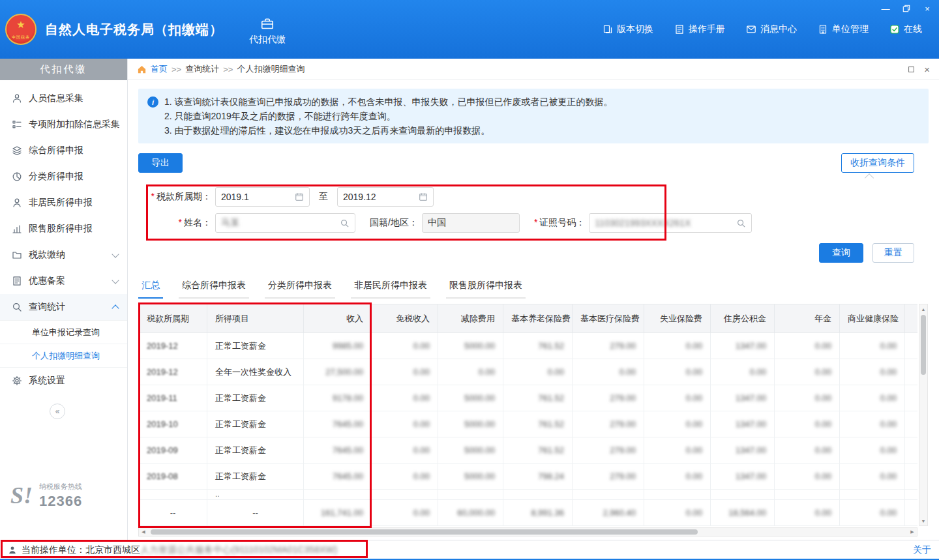 The image size is (939, 560). What do you see at coordinates (74, 125) in the screenshot?
I see `menu-label: 专项附加扣除信息采集` at bounding box center [74, 125].